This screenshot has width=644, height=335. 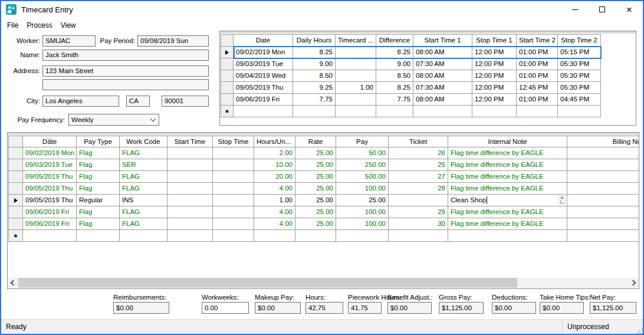 I want to click on grid-cell: 9.25, so click(x=314, y=88).